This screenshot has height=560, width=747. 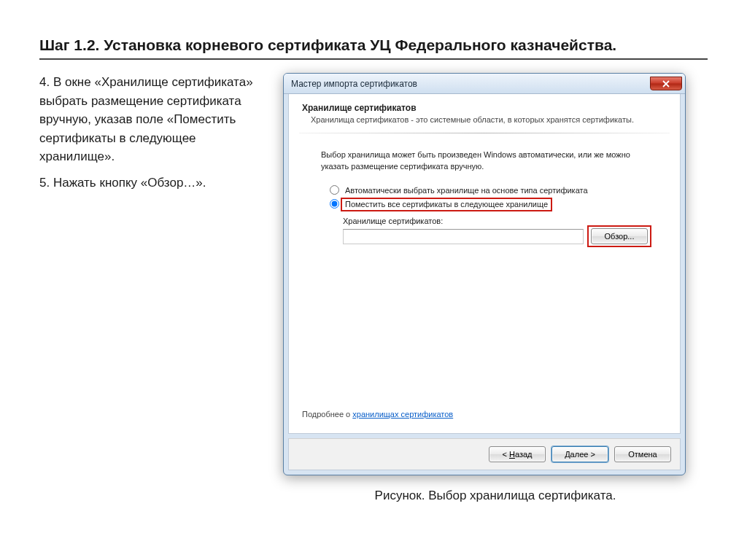 What do you see at coordinates (517, 454) in the screenshot?
I see `back-button: < Назад` at bounding box center [517, 454].